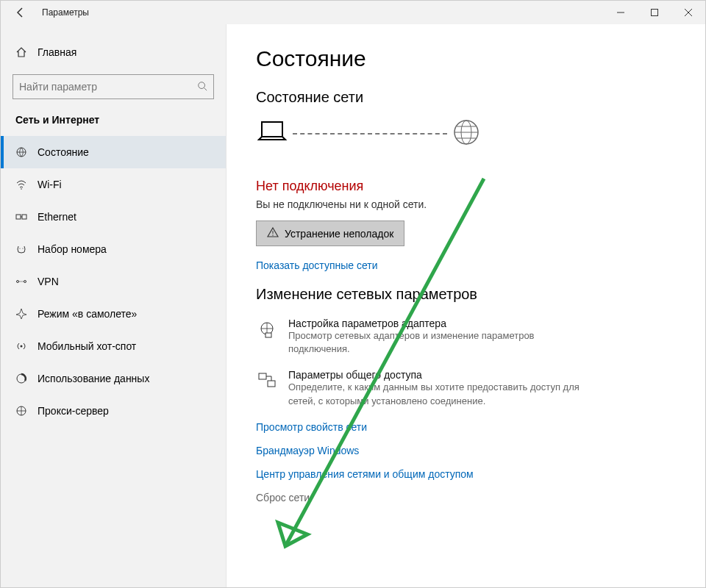  I want to click on sidebar-item-wifi: Wi-Fi, so click(113, 184).